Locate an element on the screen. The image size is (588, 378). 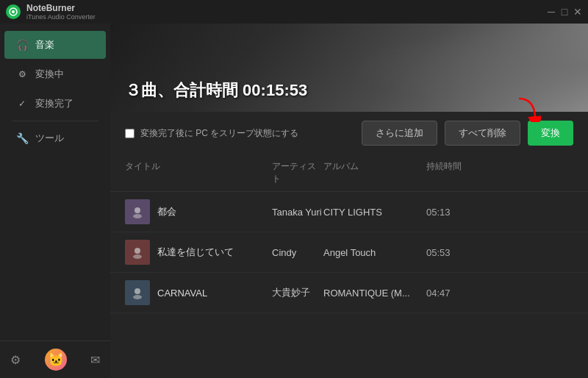
converting-icon: ⚙ is located at coordinates (22, 74).